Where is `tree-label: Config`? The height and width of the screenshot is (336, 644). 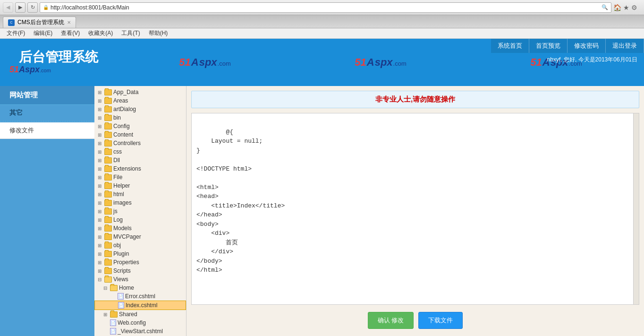
tree-label: Config is located at coordinates (122, 126).